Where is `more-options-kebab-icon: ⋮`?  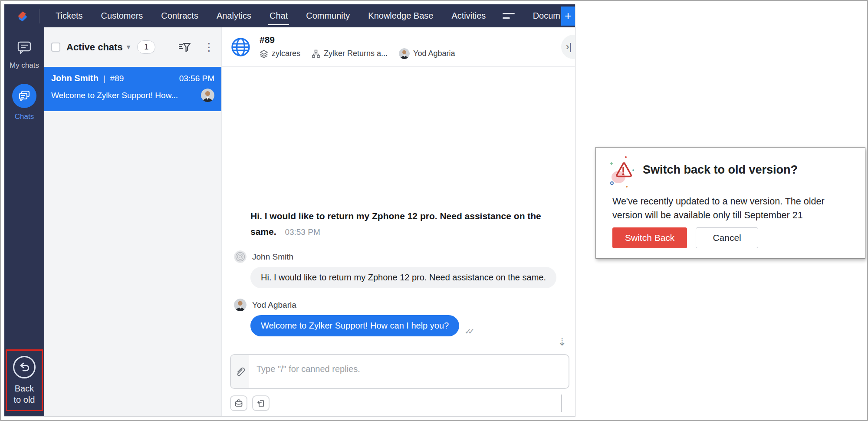 more-options-kebab-icon: ⋮ is located at coordinates (209, 47).